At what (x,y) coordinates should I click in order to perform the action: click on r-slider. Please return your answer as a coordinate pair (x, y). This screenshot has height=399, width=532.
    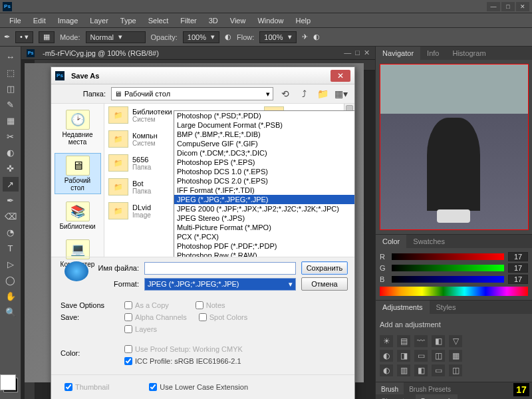
    Looking at the image, I should click on (448, 257).